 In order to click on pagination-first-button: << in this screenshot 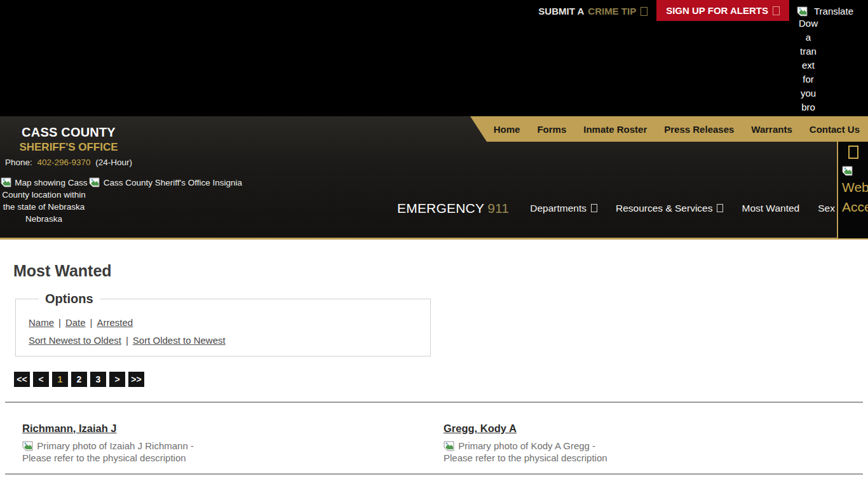, I will do `click(22, 379)`.